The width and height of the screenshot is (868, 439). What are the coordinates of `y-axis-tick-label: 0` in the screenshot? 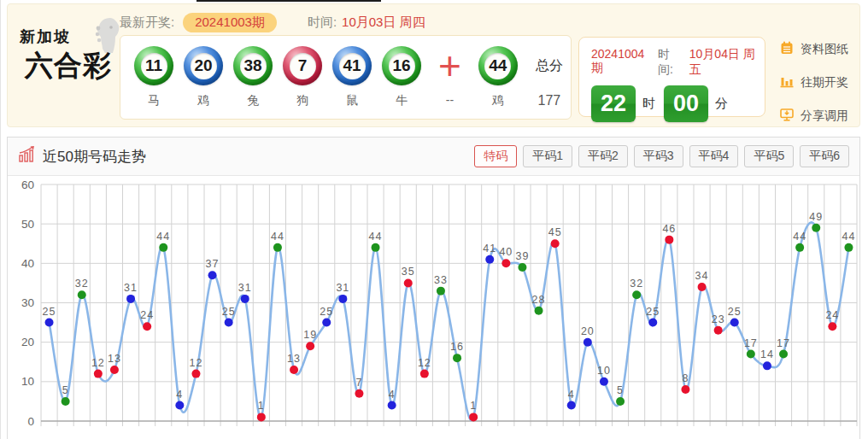 It's located at (31, 422).